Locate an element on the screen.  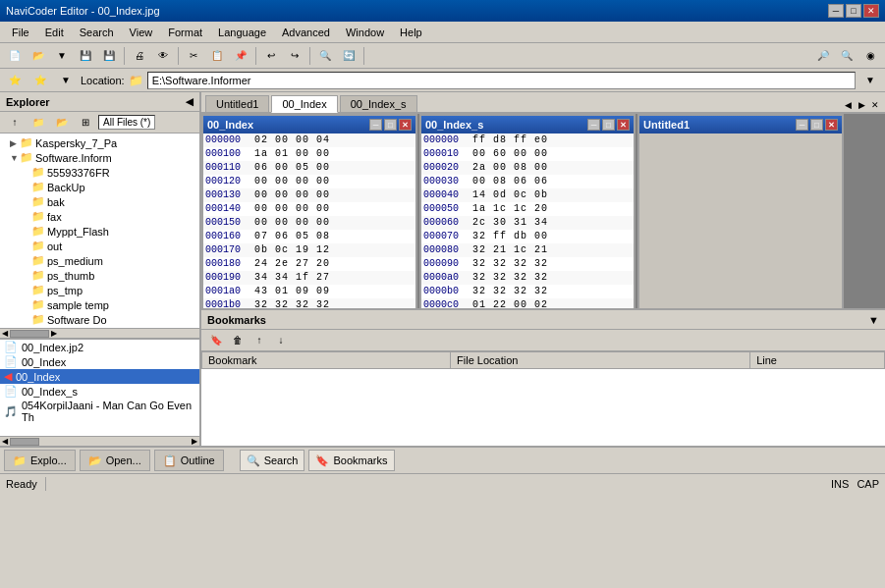
explorer-folder-button: 📁 is located at coordinates (38, 123).